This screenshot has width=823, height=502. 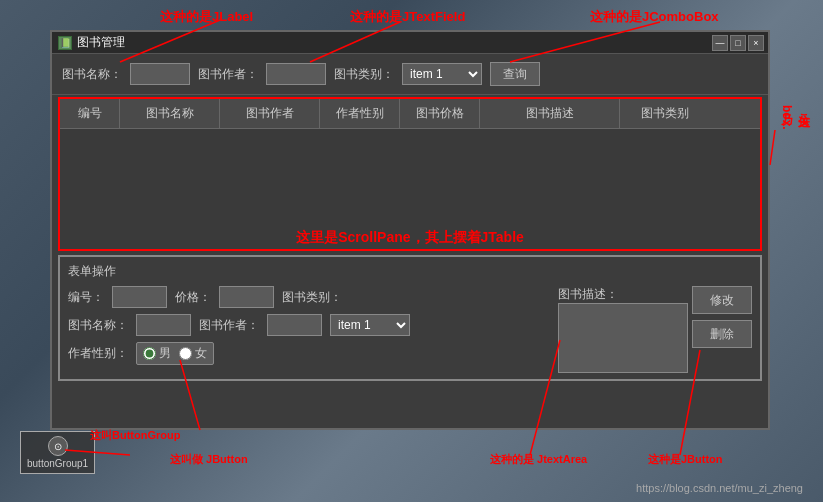 What do you see at coordinates (360, 114) in the screenshot?
I see `col-gender: 作者性别` at bounding box center [360, 114].